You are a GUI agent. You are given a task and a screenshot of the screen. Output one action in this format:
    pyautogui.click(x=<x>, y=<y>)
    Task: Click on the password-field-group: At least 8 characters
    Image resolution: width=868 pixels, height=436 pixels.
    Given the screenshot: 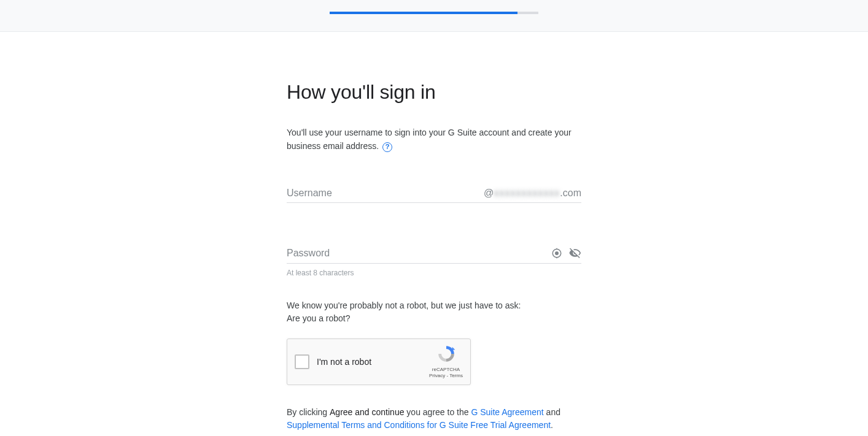 What is the action you would take?
    pyautogui.click(x=434, y=262)
    